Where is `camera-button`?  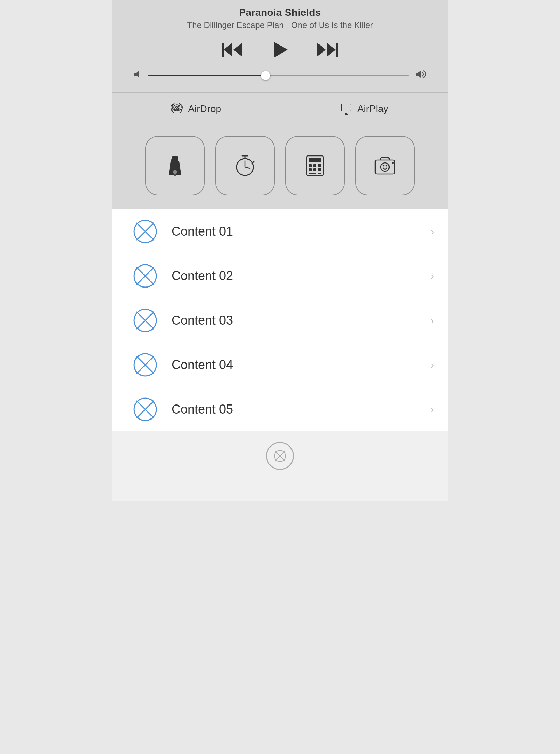 camera-button is located at coordinates (385, 166).